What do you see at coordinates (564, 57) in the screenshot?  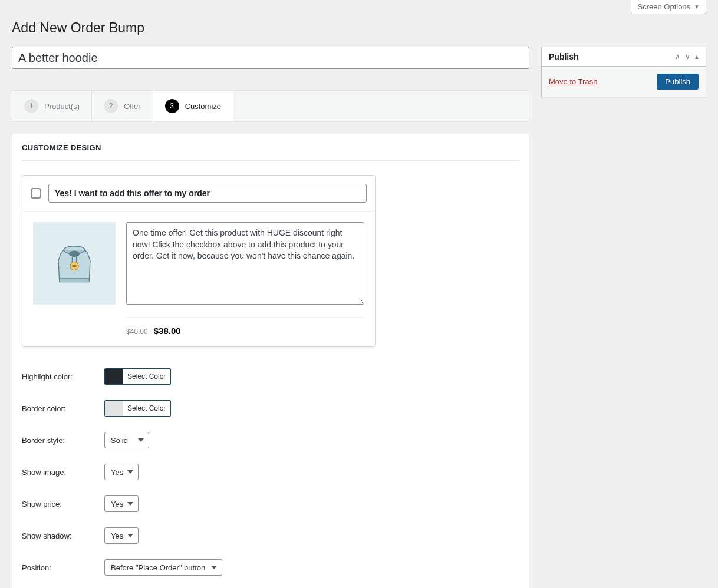 I see `publish-title: Publish` at bounding box center [564, 57].